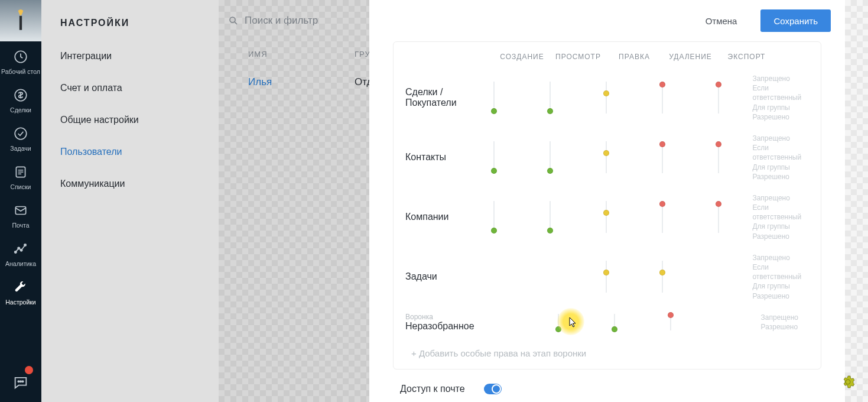 This screenshot has height=402, width=868. Describe the element at coordinates (21, 176) in the screenshot. I see `nav-lists: Списки` at that location.